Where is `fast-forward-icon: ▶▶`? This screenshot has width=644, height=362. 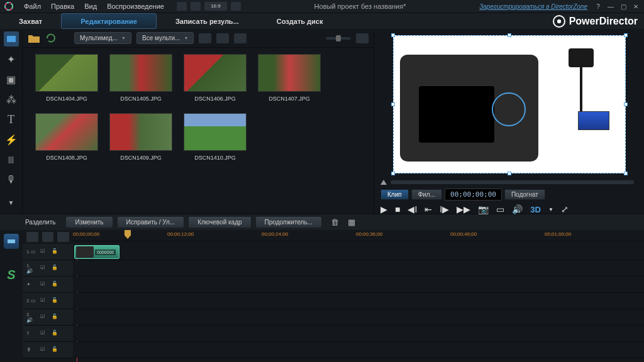
fast-forward-icon: ▶▶ is located at coordinates (464, 209).